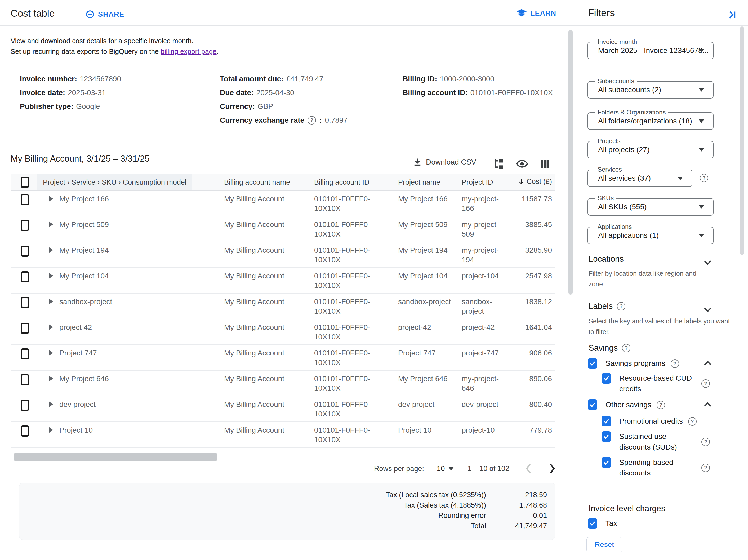 This screenshot has height=560, width=748. What do you see at coordinates (651, 121) in the screenshot?
I see `folders-organizations-select: Folders & Organizations All folders/orga…` at bounding box center [651, 121].